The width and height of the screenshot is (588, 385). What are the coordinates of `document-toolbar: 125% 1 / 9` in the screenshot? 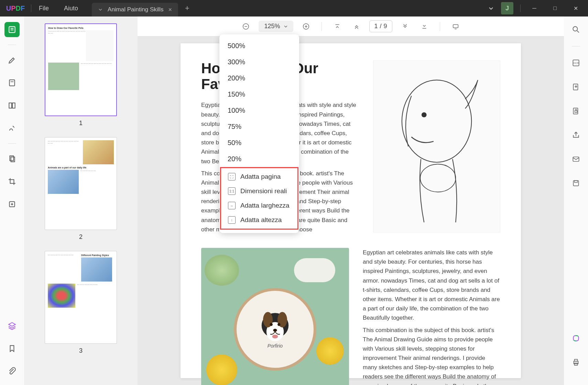 It's located at (351, 26).